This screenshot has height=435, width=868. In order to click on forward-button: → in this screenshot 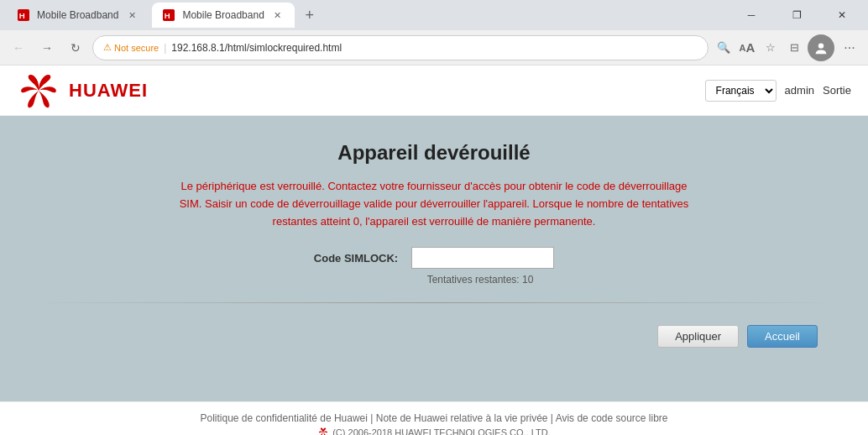, I will do `click(47, 48)`.